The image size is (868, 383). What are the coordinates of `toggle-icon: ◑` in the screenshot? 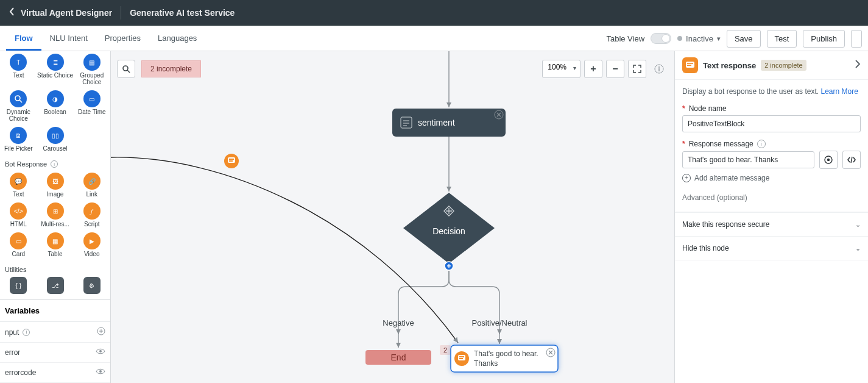 It's located at (55, 99).